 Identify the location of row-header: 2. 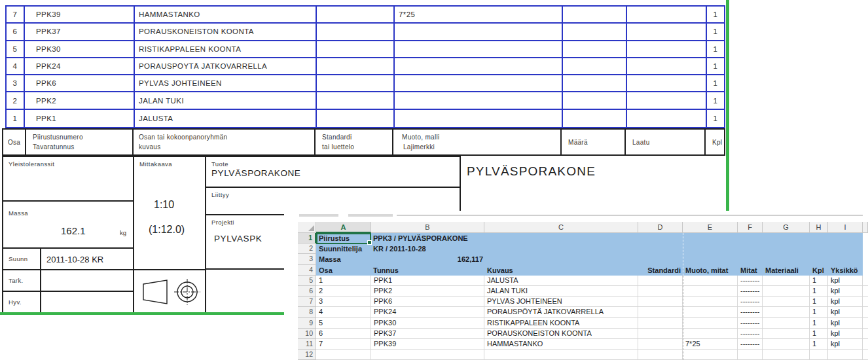
(307, 249).